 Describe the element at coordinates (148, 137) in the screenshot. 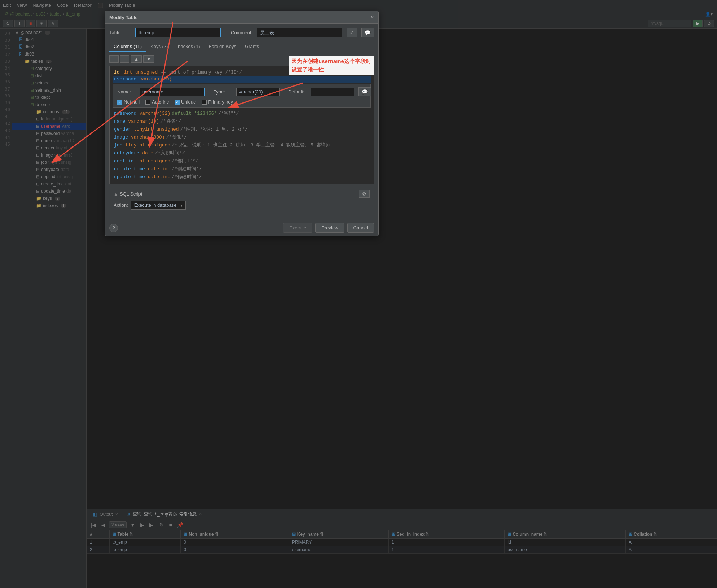

I see `col-image-t: varchar(300)` at that location.